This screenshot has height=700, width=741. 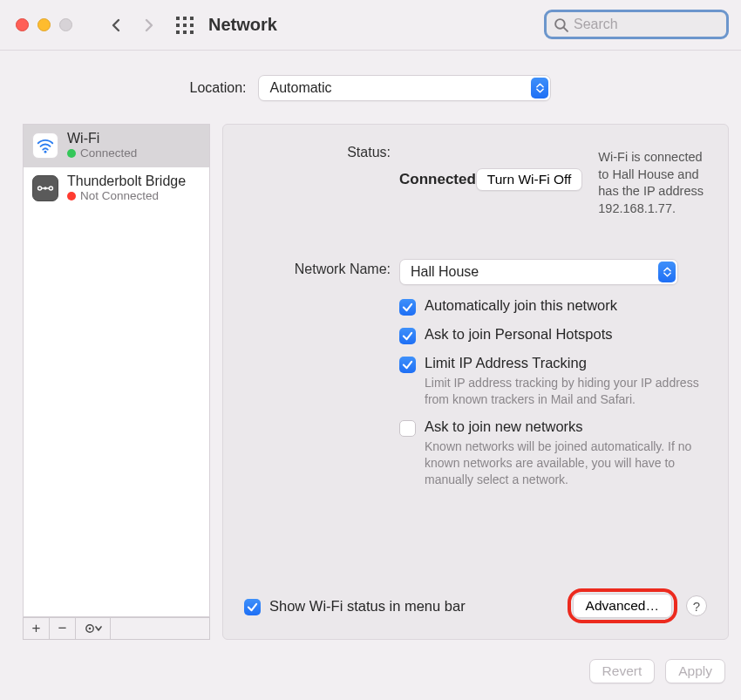 What do you see at coordinates (370, 662) in the screenshot?
I see `bottom-button-bar: Revert Apply` at bounding box center [370, 662].